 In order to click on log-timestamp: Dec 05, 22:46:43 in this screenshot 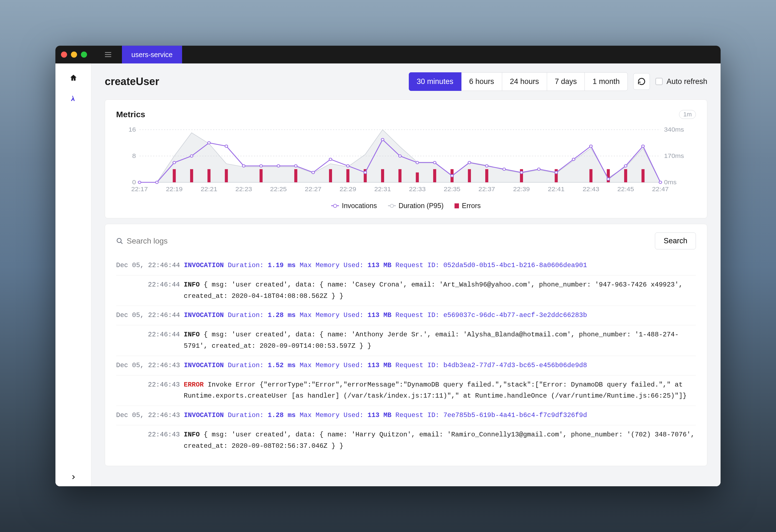, I will do `click(148, 416)`.